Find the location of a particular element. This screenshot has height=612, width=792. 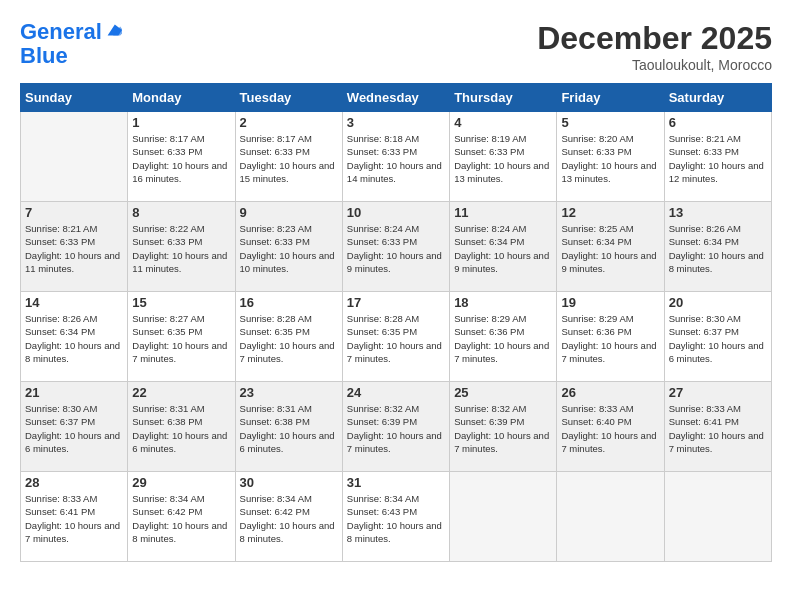

day-number: 9 is located at coordinates (289, 212).